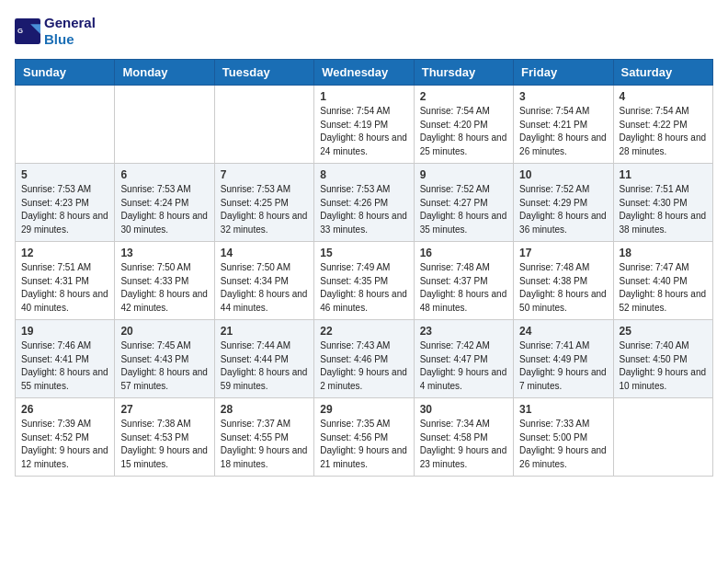  What do you see at coordinates (364, 125) in the screenshot?
I see `week-row-0: 1Sunrise: 7:54 AM Sunset: 4:19 PM Daylig…` at bounding box center [364, 125].